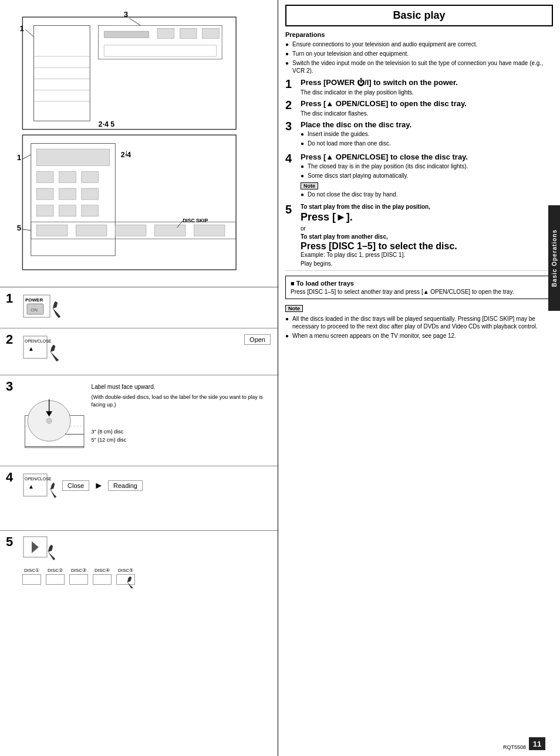 The width and height of the screenshot is (560, 756). Describe the element at coordinates (309, 186) in the screenshot. I see `step4-note-label: Note` at that location.